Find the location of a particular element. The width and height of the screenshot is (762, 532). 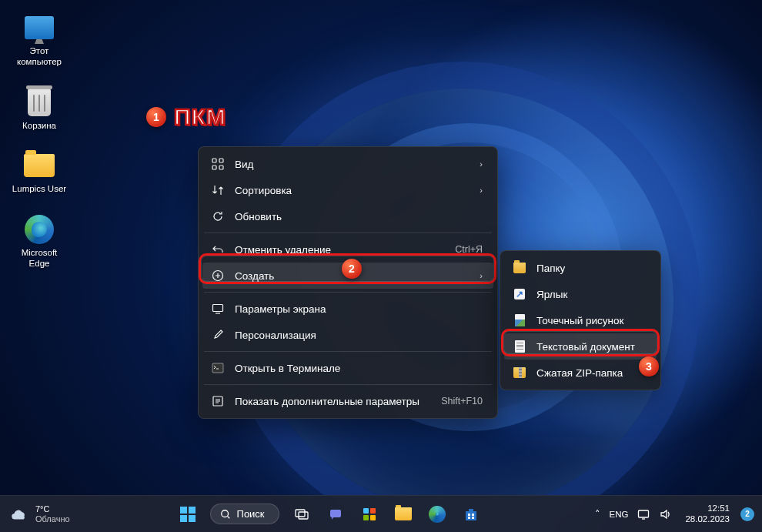

menu-personalize: Персонализация is located at coordinates (348, 335).